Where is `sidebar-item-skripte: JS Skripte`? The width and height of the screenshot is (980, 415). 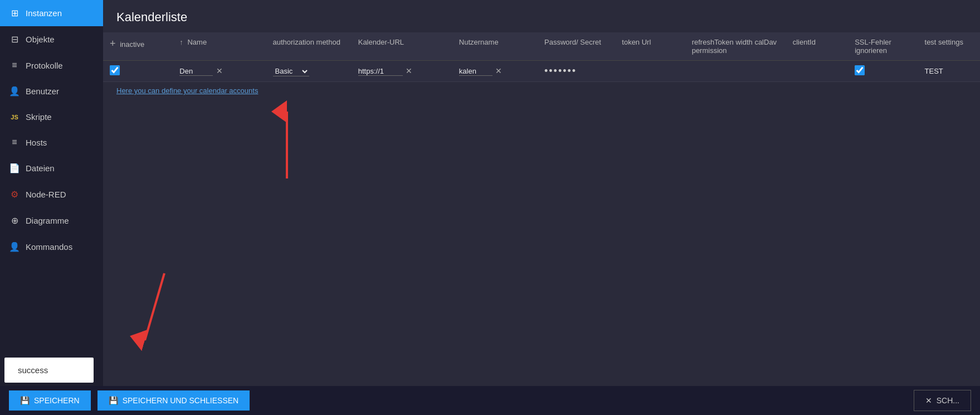
sidebar-item-skripte: JS Skripte is located at coordinates (51, 117).